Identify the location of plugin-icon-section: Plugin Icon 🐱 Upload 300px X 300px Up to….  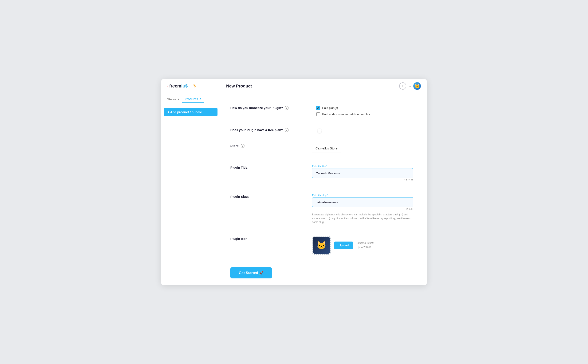
(323, 245).